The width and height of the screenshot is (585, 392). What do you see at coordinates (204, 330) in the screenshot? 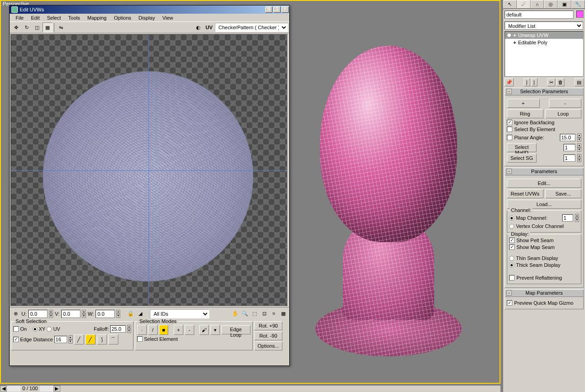
I see `paint-select-icon: 🖌` at bounding box center [204, 330].